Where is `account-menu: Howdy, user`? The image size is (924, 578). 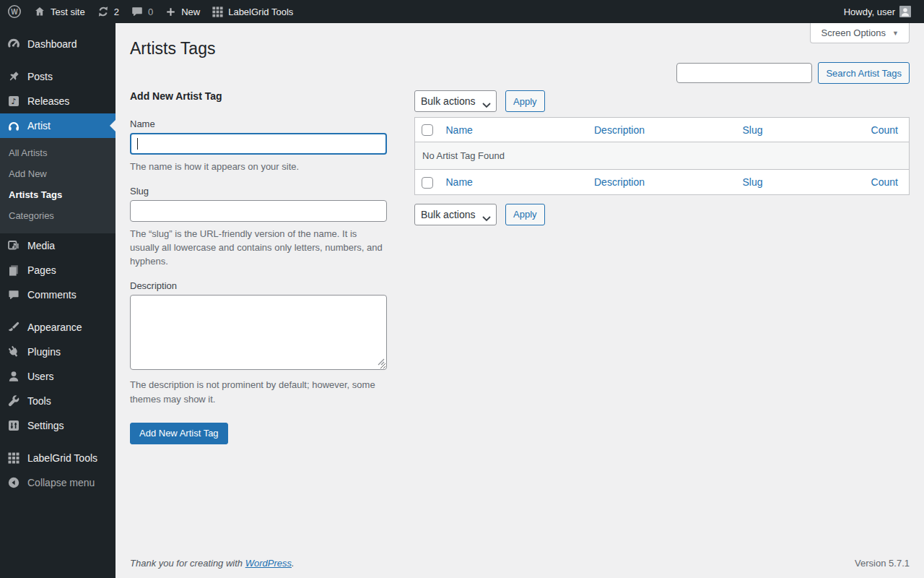
account-menu: Howdy, user is located at coordinates (878, 12).